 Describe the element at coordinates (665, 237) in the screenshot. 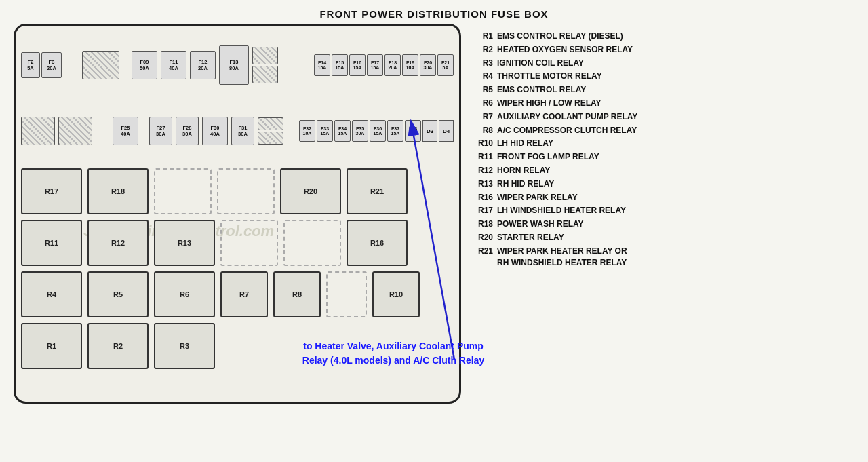

I see `legend-item-r20: R20STARTER RELAY` at that location.